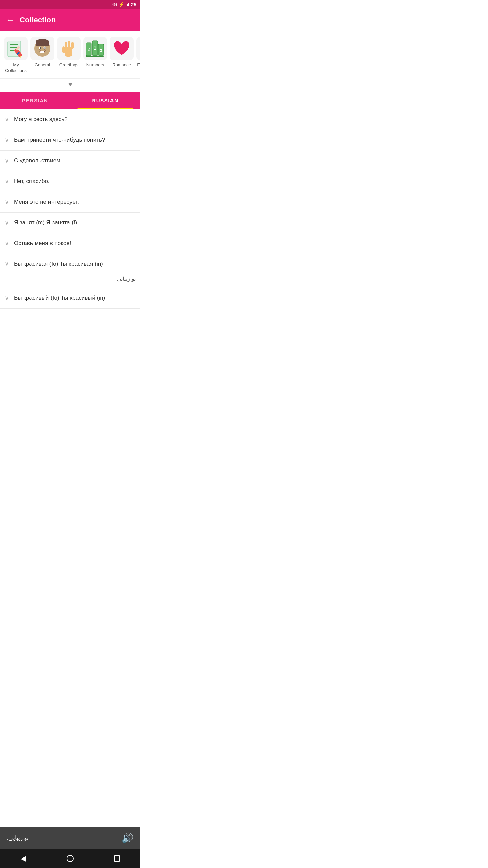 The width and height of the screenshot is (488, 868). I want to click on phrase-row: ∧ Вы красивая (fo) Ты красивая (in), so click(70, 264).